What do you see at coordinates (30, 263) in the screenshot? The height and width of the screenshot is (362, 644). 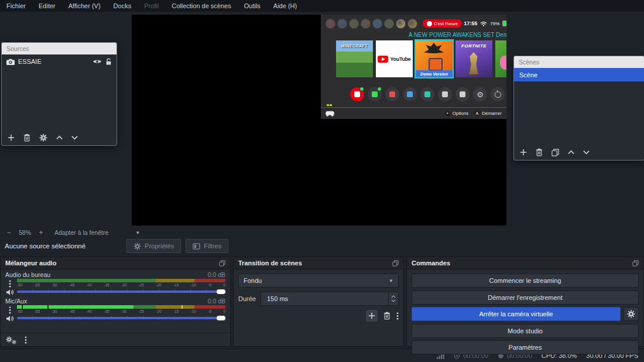 I see `audio-mixer-title: Mélangeur audio` at bounding box center [30, 263].